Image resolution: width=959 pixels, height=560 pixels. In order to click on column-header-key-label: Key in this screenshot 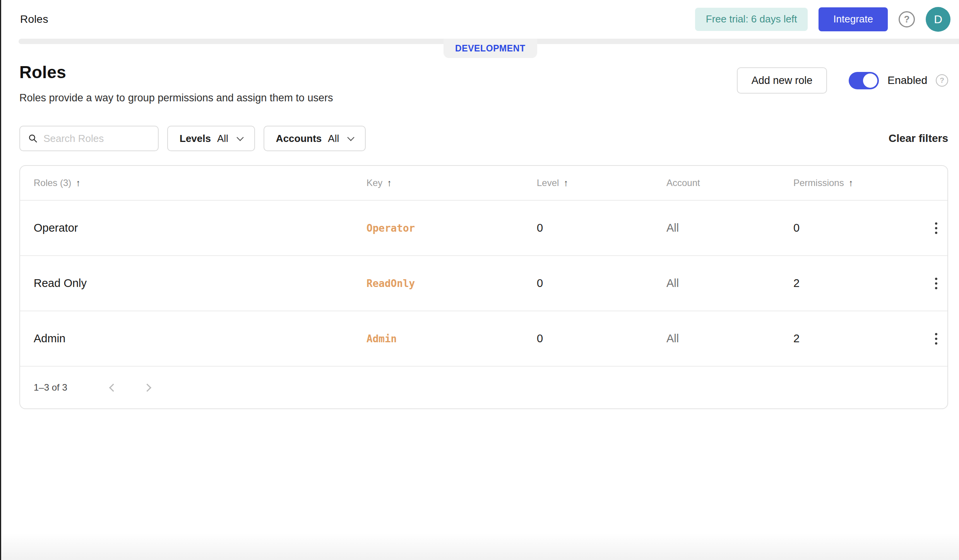, I will do `click(375, 183)`.